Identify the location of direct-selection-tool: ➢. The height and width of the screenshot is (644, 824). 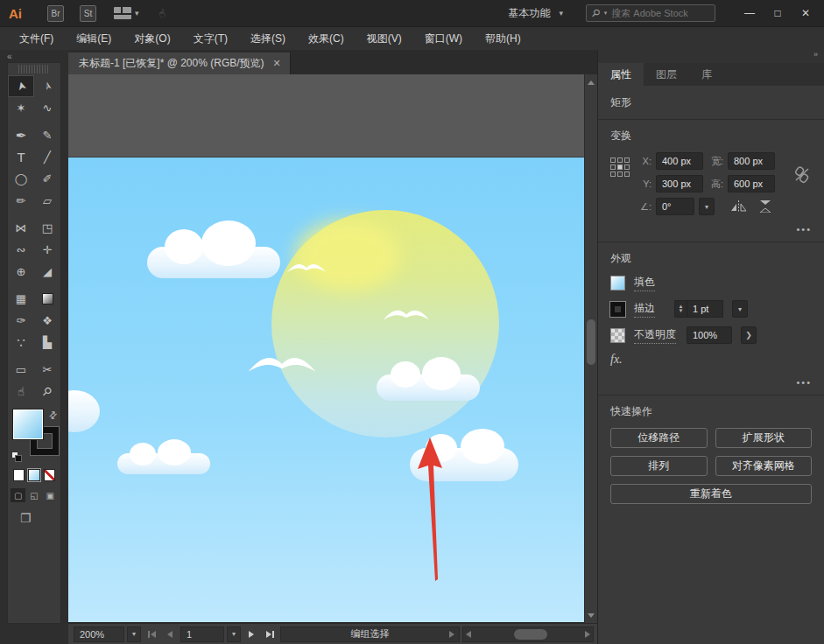
(47, 86).